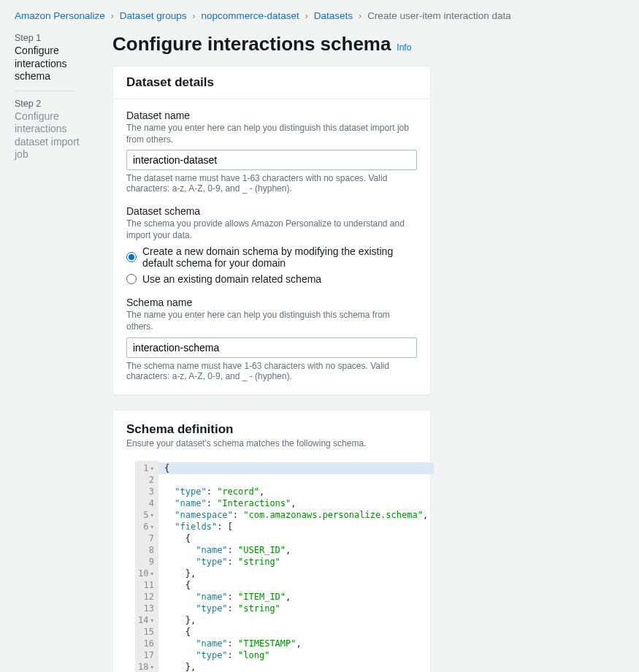  I want to click on breadcrumb-item: nopcommerce-dataset, so click(250, 16).